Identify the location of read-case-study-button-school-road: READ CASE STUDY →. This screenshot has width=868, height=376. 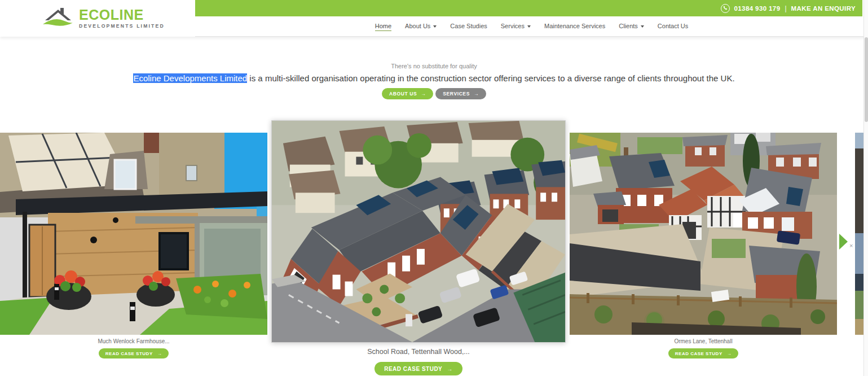
(418, 369).